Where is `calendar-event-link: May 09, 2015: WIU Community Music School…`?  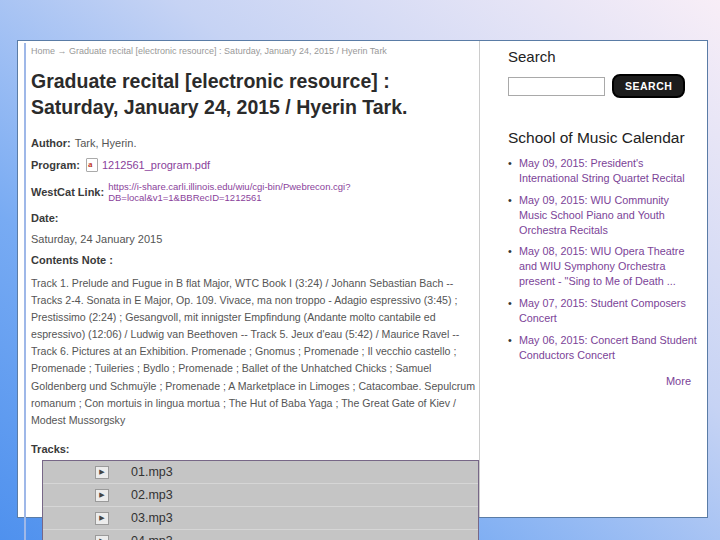
calendar-event-link: May 09, 2015: WIU Community Music School… is located at coordinates (603, 216).